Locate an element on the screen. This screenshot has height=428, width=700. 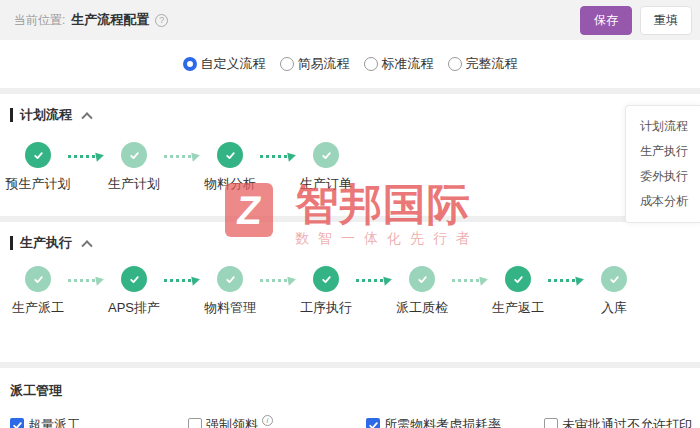
checkbox-option: 超量派工 is located at coordinates (99, 422).